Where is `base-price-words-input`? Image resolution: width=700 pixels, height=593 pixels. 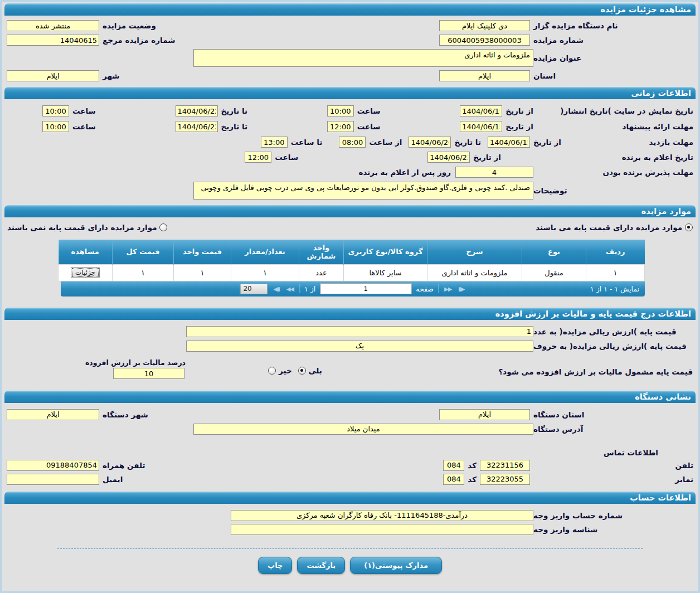 base-price-words-input is located at coordinates (360, 346).